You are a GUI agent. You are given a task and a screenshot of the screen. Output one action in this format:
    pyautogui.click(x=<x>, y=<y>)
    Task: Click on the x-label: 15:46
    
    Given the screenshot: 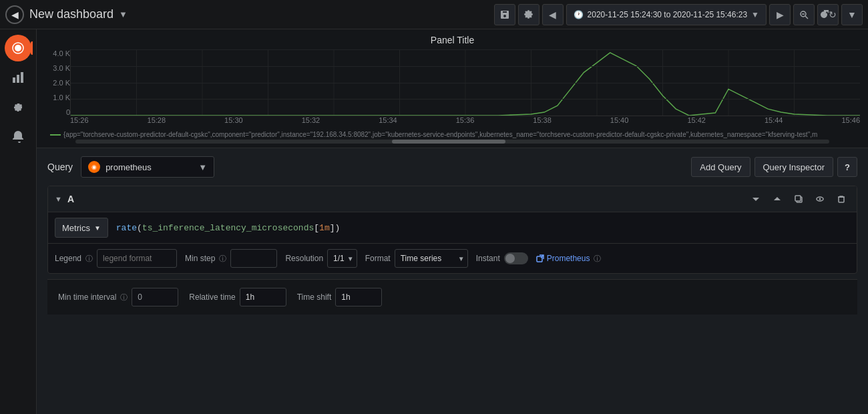 What is the action you would take?
    pyautogui.click(x=851, y=123)
    